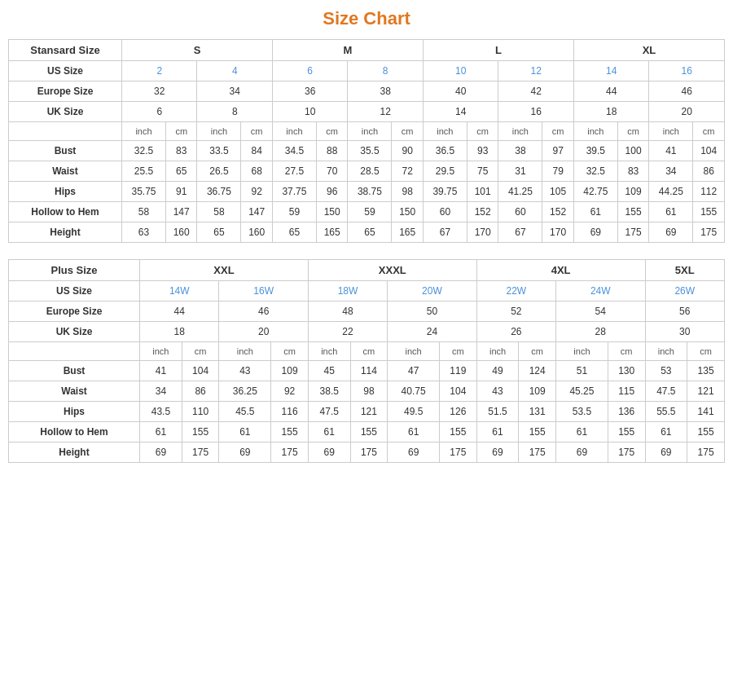  Describe the element at coordinates (559, 192) in the screenshot. I see `measurement-val: 105` at that location.